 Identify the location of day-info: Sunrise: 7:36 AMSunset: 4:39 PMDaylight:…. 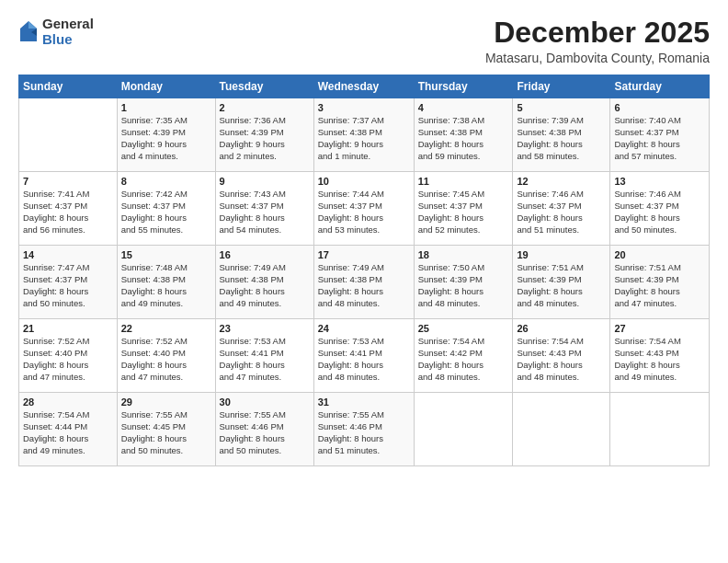
(265, 138).